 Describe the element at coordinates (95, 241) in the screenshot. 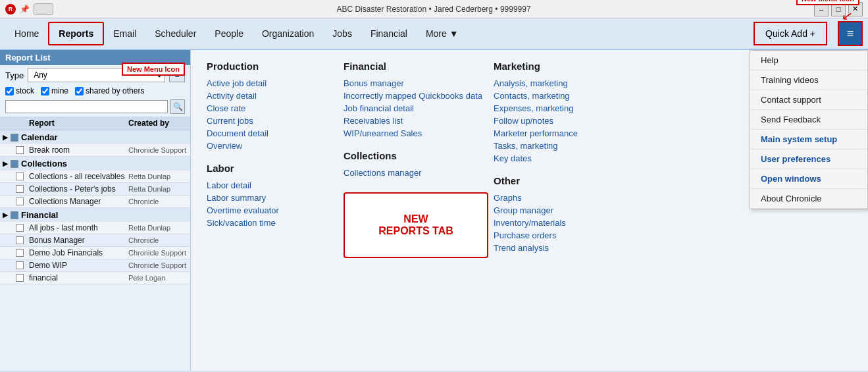

I see `table-row: Bonus Manager Chronicle` at that location.